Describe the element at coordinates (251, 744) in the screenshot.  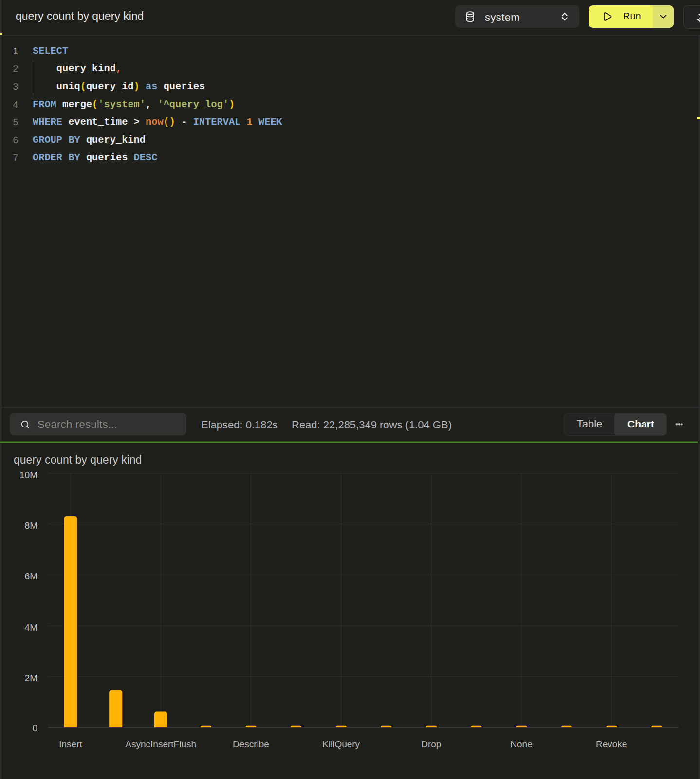
I see `svg-text: Describe` at that location.